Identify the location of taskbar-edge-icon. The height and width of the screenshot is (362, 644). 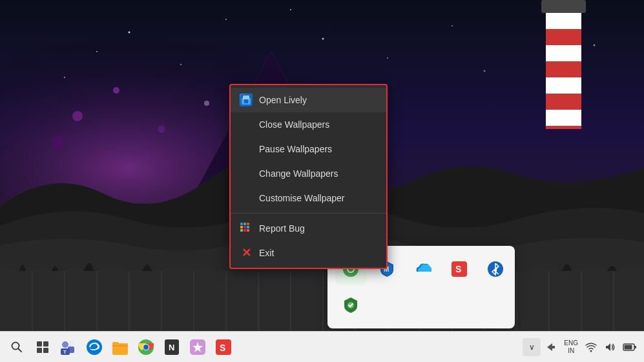
(94, 347).